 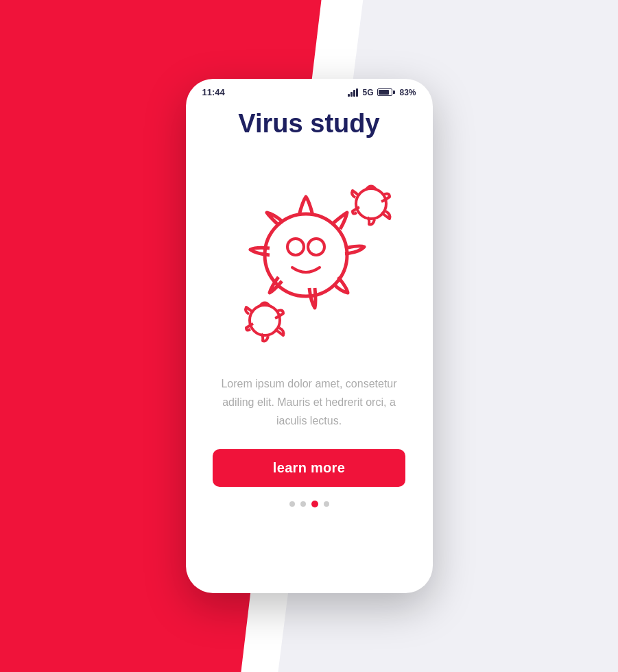 What do you see at coordinates (309, 468) in the screenshot?
I see `learn-more-button: learn more` at bounding box center [309, 468].